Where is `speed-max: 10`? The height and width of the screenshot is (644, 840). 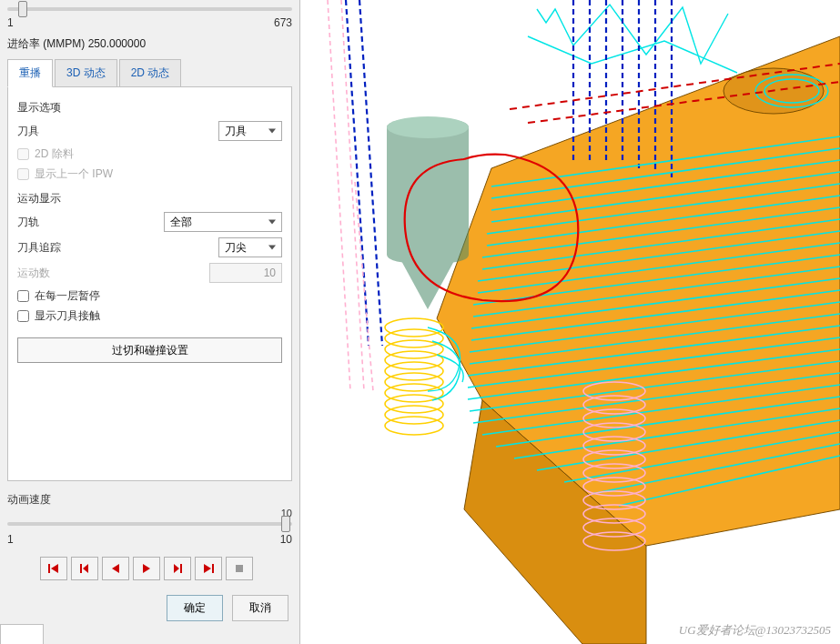
speed-max: 10 is located at coordinates (286, 539).